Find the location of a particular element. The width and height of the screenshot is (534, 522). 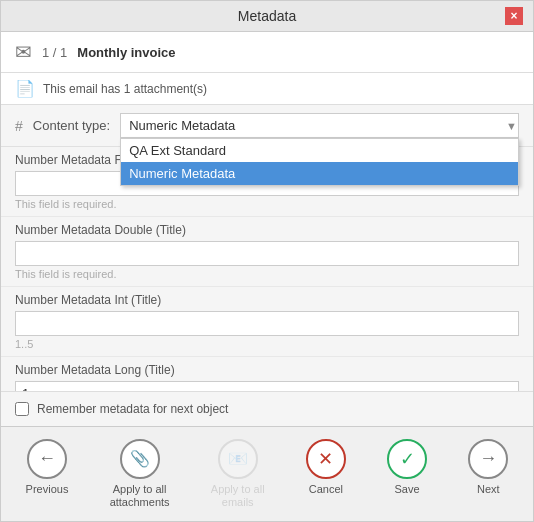

hash-icon: # is located at coordinates (19, 126).